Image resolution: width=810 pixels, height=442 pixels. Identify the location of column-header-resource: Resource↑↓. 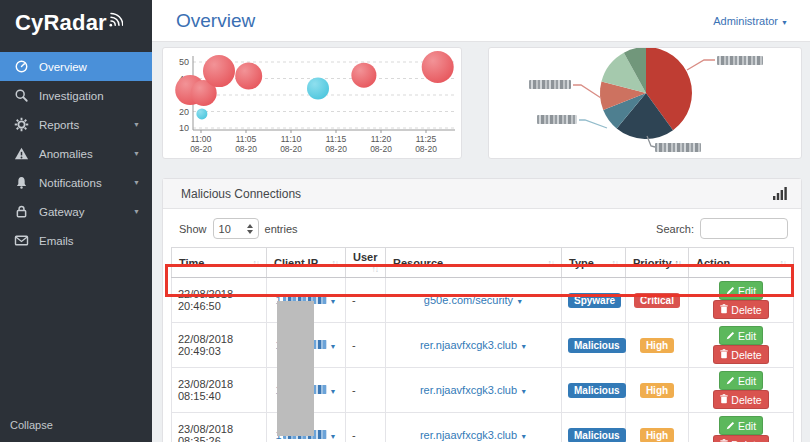
(474, 263).